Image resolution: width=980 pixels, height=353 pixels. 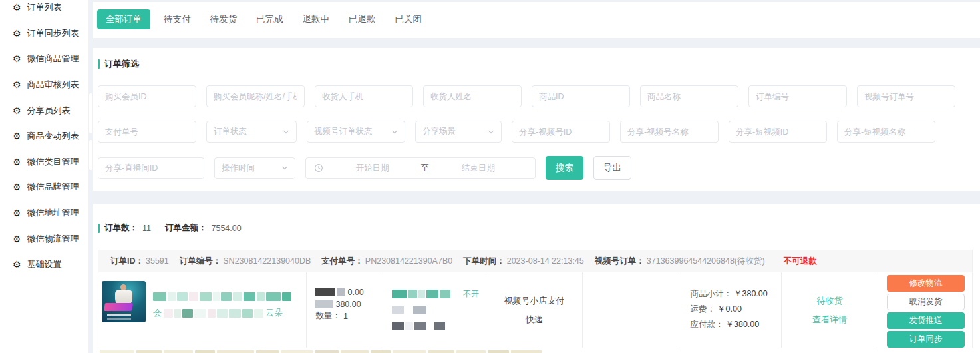 What do you see at coordinates (349, 292) in the screenshot?
I see `price-line-redacted: 0.00` at bounding box center [349, 292].